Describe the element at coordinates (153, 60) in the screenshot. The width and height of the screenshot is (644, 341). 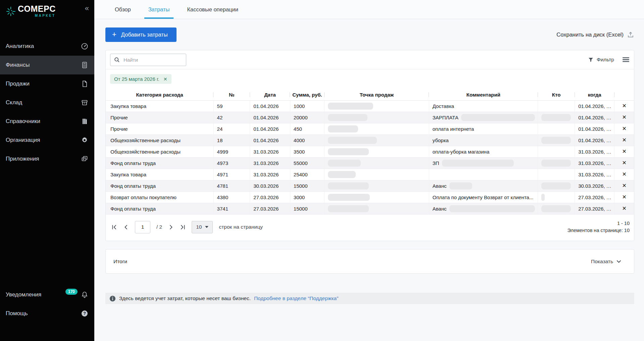
I see `search-input` at that location.